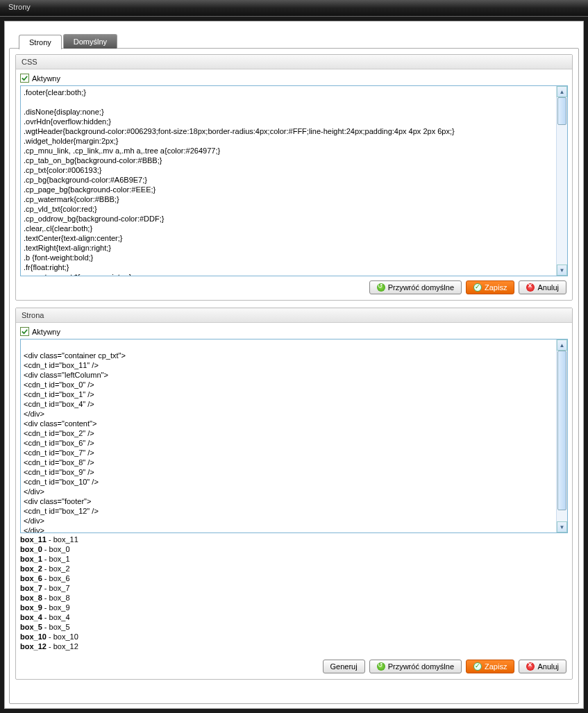 The width and height of the screenshot is (588, 713). I want to click on strona-cancel-button: Anuluj, so click(543, 666).